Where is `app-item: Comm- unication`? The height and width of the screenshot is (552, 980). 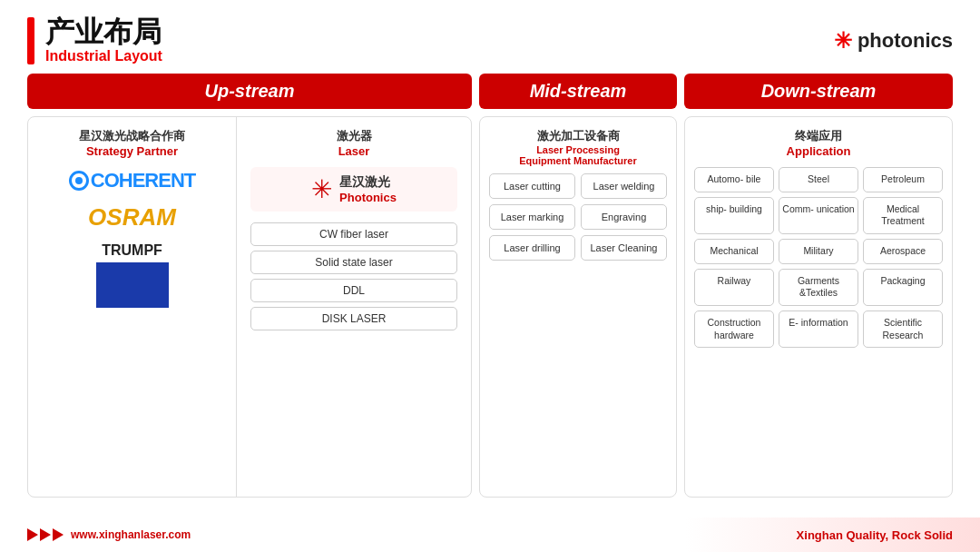
app-item: Comm- unication is located at coordinates (818, 216).